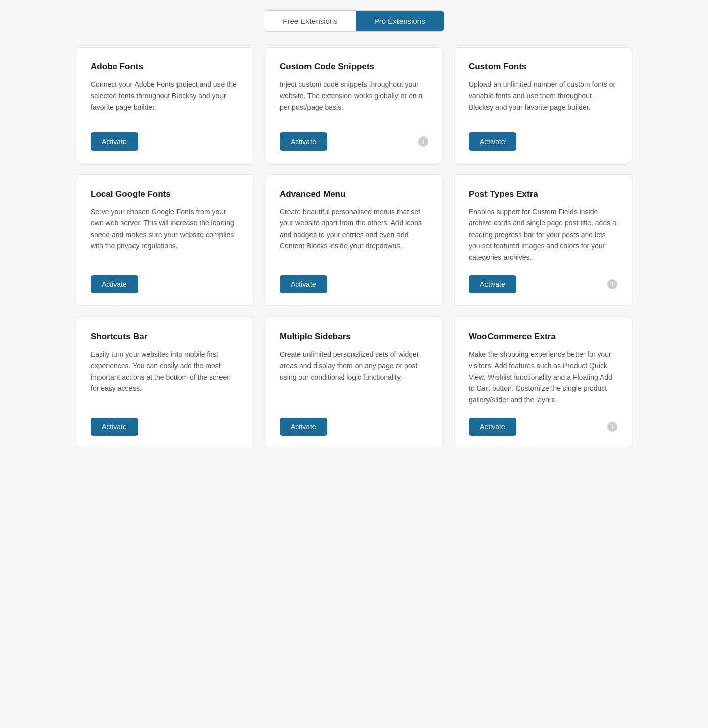 The image size is (708, 728). Describe the element at coordinates (400, 21) in the screenshot. I see `tab-pro-extensions: Pro Extensions` at that location.